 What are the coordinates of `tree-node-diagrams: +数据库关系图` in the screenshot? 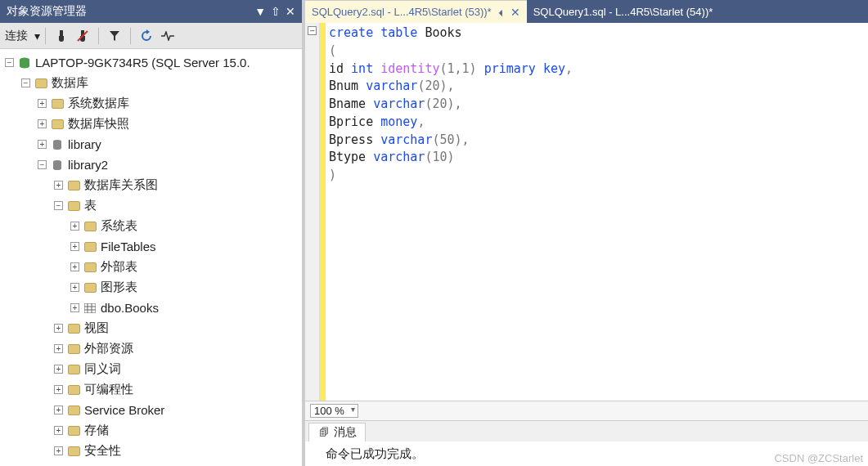 It's located at (152, 185).